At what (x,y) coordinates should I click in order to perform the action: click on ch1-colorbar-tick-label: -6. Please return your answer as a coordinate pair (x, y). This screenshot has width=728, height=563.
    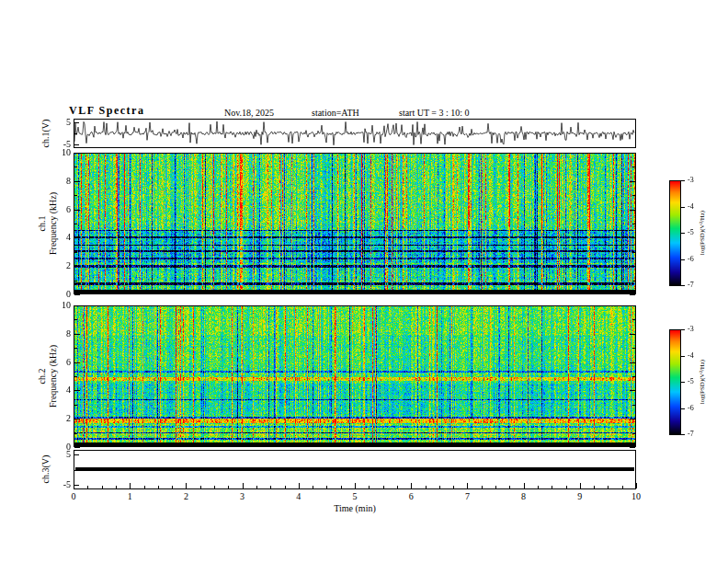
    Looking at the image, I should click on (691, 259).